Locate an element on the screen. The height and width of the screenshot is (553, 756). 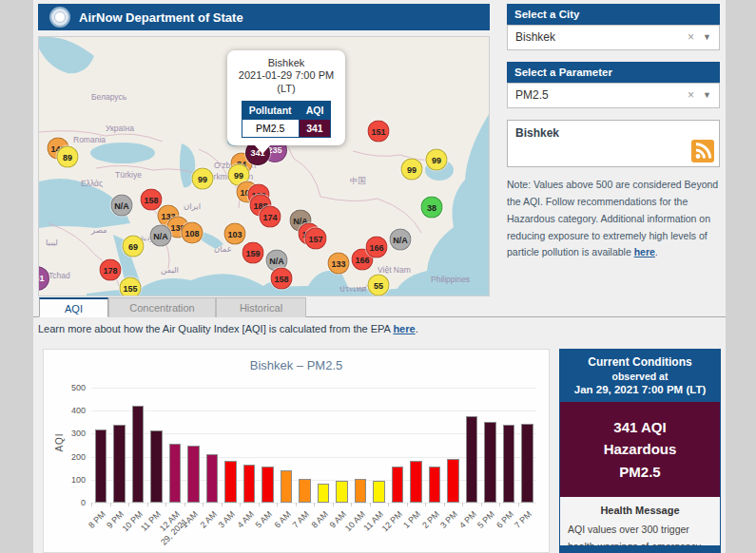
map-country-label: مصر is located at coordinates (99, 230).